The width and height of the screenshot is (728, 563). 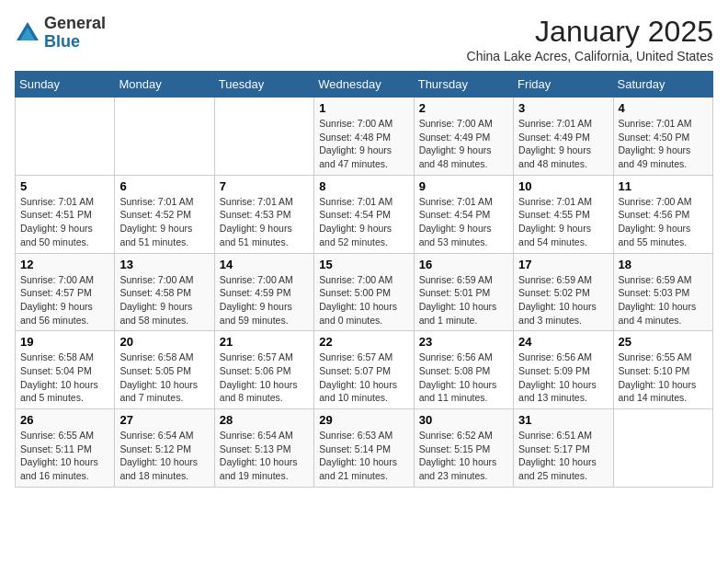 What do you see at coordinates (264, 370) in the screenshot?
I see `calendar-cell: 21Sunrise: 6:57 AM Sunset: 5:06 PM Dayli…` at bounding box center [264, 370].